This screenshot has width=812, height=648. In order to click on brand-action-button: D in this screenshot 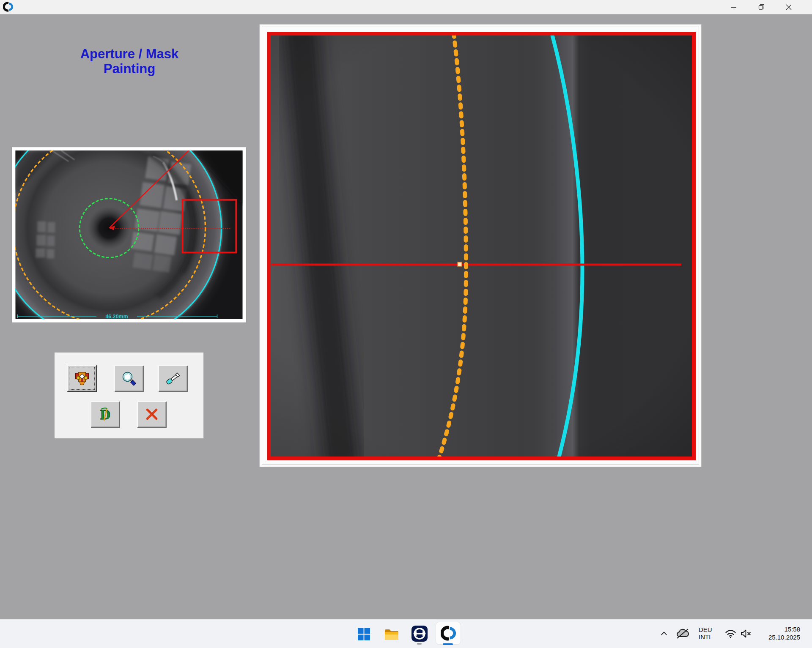, I will do `click(105, 414)`.